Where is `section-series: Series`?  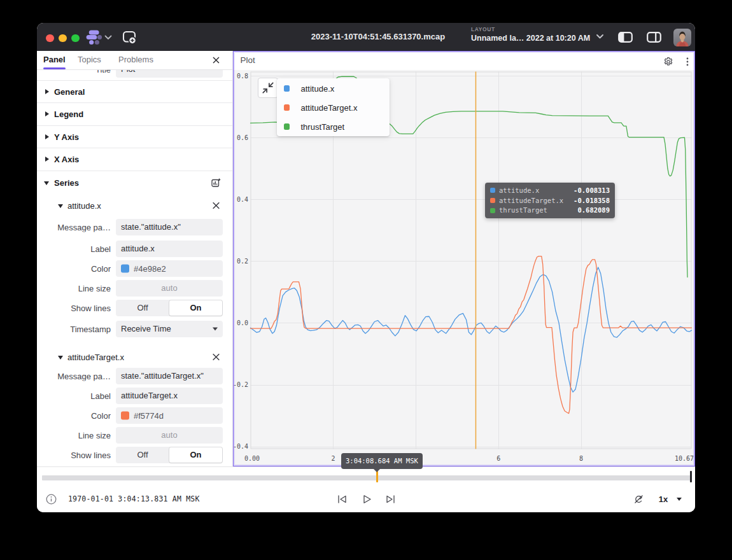 section-series: Series is located at coordinates (135, 183).